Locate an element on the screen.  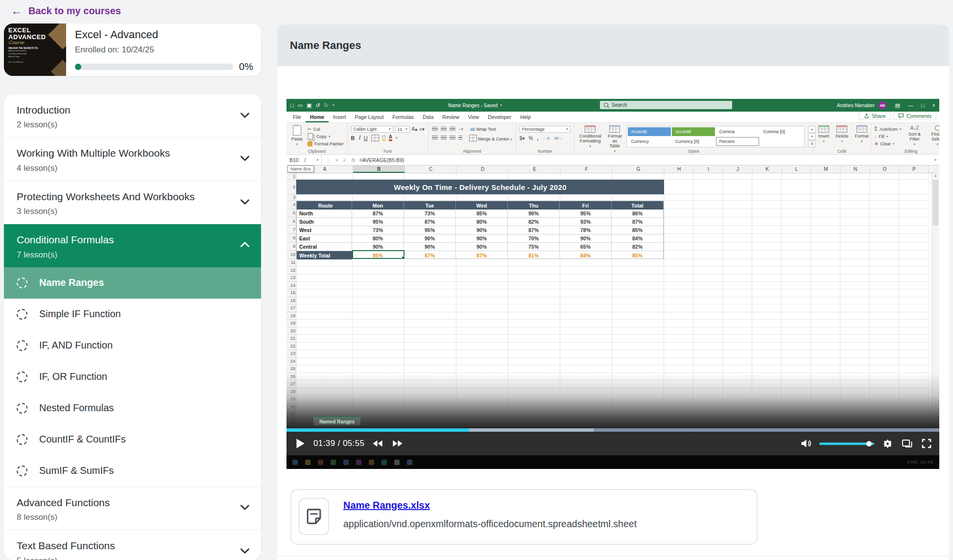
volume-knob is located at coordinates (869, 443).